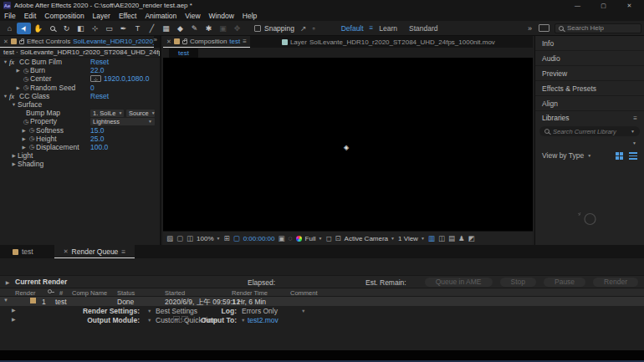 The width and height of the screenshot is (644, 362). Describe the element at coordinates (544, 28) in the screenshot. I see `sync-settings-icon` at that location.